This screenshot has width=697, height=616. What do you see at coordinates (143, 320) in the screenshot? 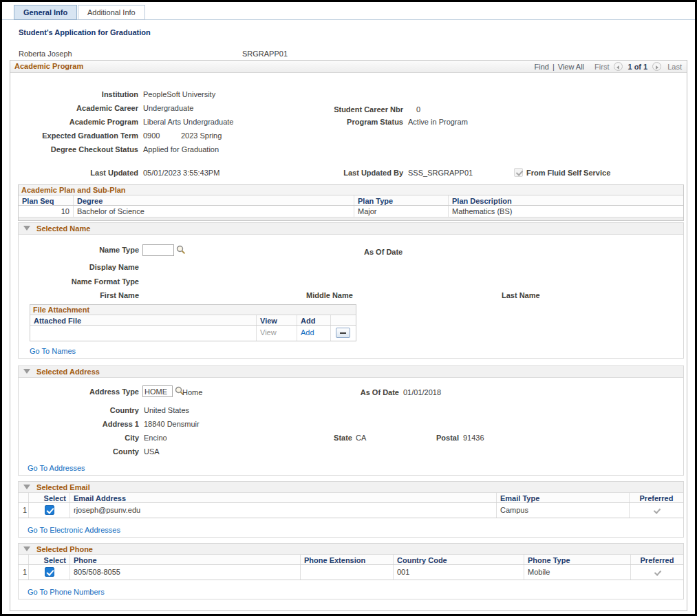
I see `attached-file-header: Attached File` at bounding box center [143, 320].